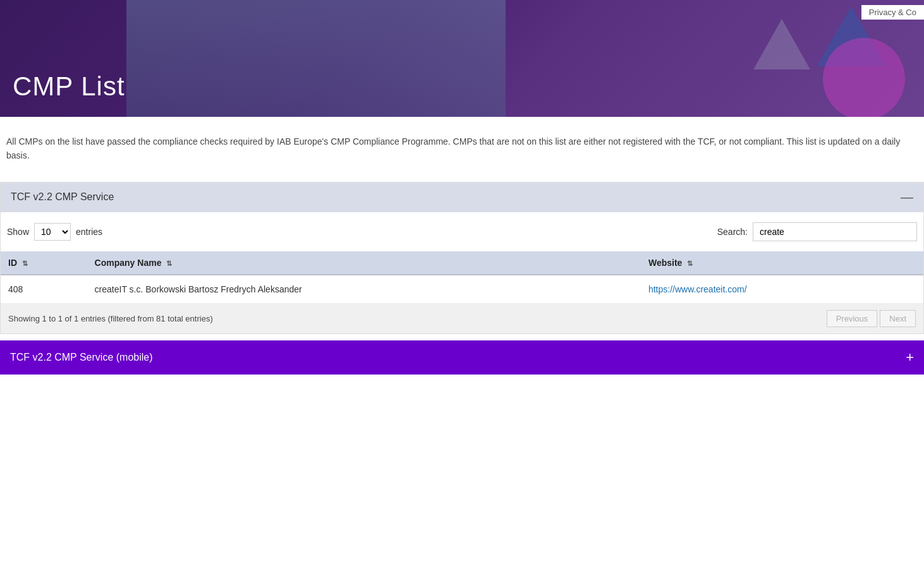 This screenshot has width=924, height=564. I want to click on cell-id: 408, so click(44, 289).